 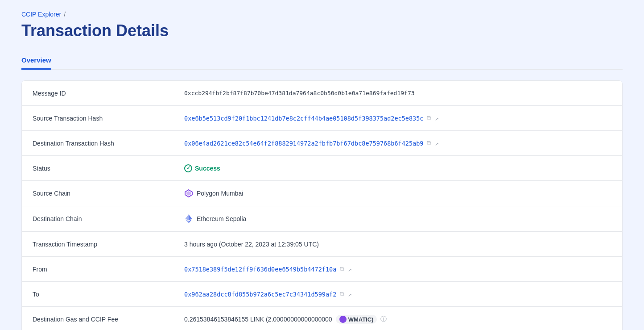 What do you see at coordinates (398, 319) in the screenshot?
I see `value-gas-fee: 0.26153846153846155 LINK (2.000000000000…` at bounding box center [398, 319].